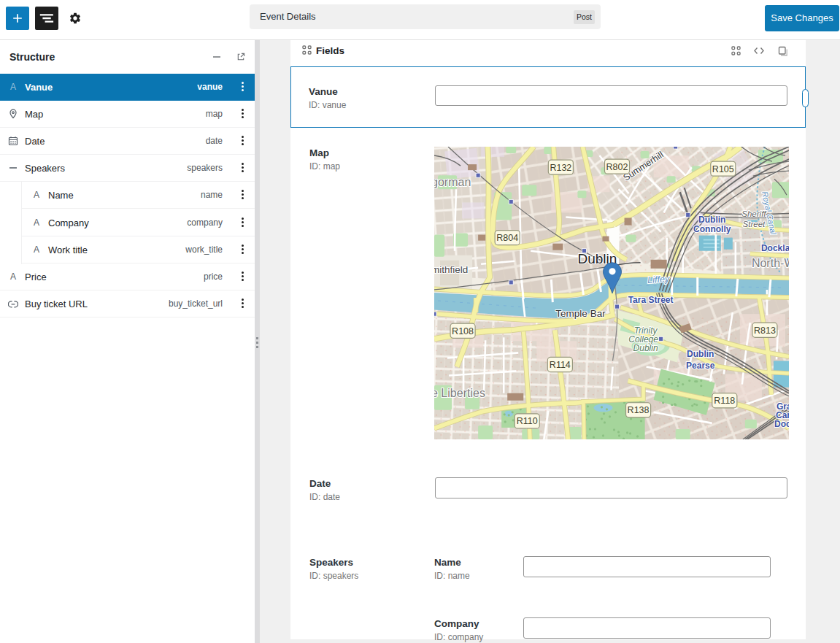 The height and width of the screenshot is (643, 840). What do you see at coordinates (724, 401) in the screenshot?
I see `svg-text: R118` at bounding box center [724, 401].